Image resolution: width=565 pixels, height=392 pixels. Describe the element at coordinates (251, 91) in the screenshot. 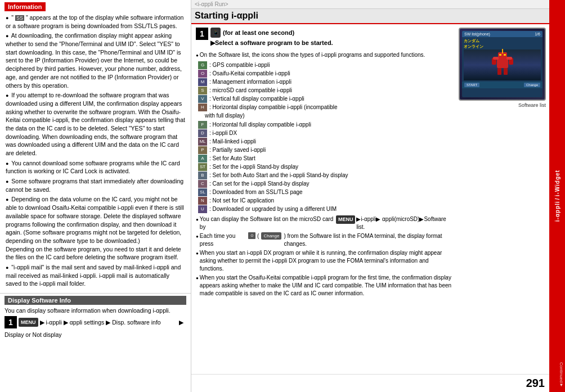

I see `microsd-label: : microSD card compatible i-αppli` at that location.